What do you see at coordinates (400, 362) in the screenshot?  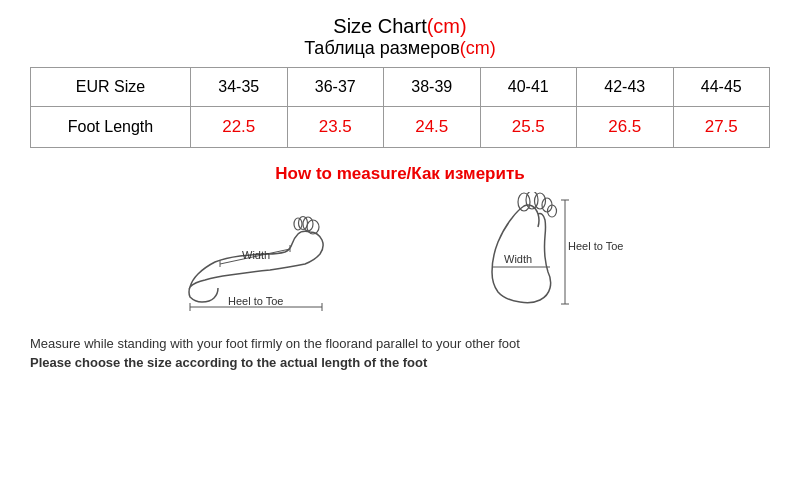 I see `instruction-2: Please choose the size according to the …` at bounding box center [400, 362].